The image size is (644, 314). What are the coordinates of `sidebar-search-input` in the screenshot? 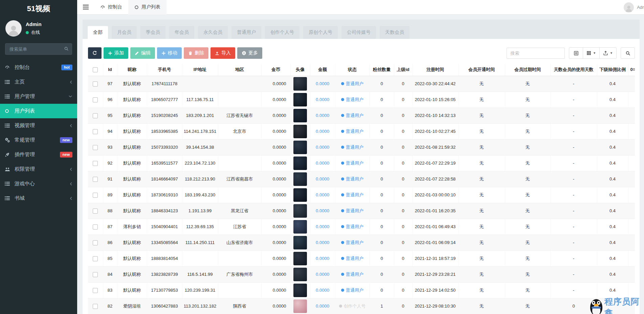 It's located at (39, 49).